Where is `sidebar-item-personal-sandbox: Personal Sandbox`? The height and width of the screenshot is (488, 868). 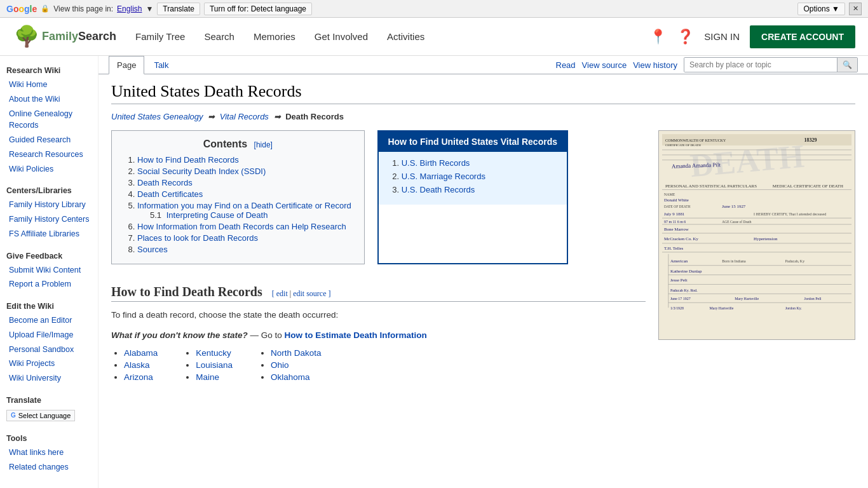 sidebar-item-personal-sandbox: Personal Sandbox is located at coordinates (49, 349).